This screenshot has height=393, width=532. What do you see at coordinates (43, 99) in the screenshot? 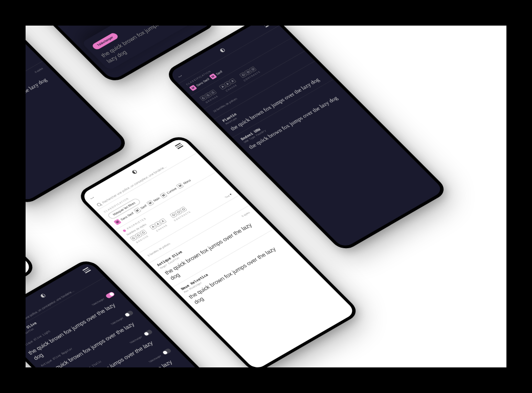
I see `font-card-plantin: PlantinMonotype9 styles the quick brown …` at bounding box center [43, 99].